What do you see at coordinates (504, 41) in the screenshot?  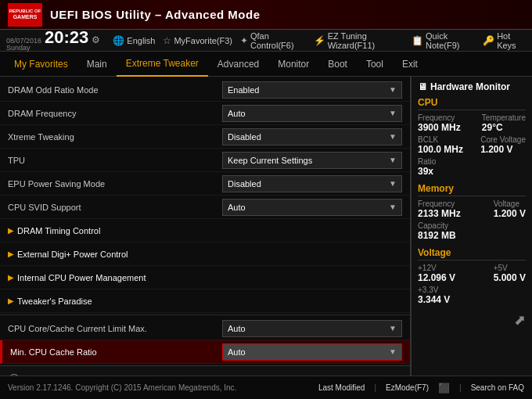 I see `hotkeys-item: 🔑 Hot Keys` at bounding box center [504, 41].